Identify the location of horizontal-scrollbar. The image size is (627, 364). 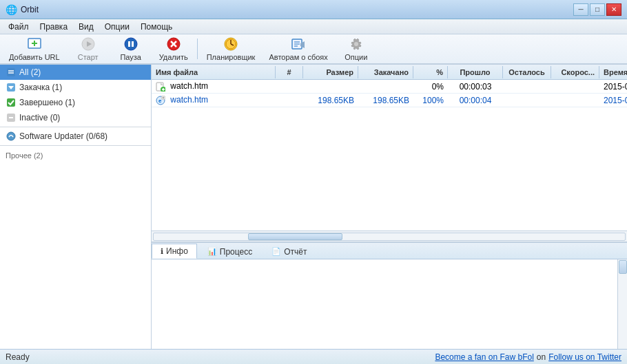
(389, 236).